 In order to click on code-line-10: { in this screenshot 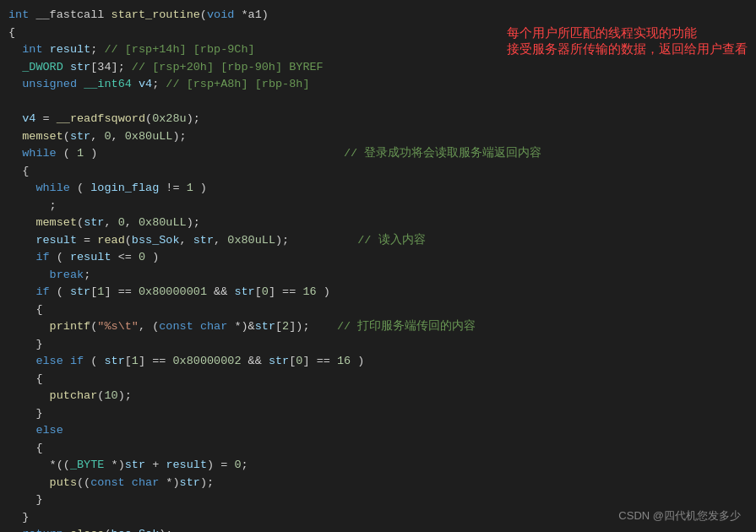, I will do `click(378, 172)`.